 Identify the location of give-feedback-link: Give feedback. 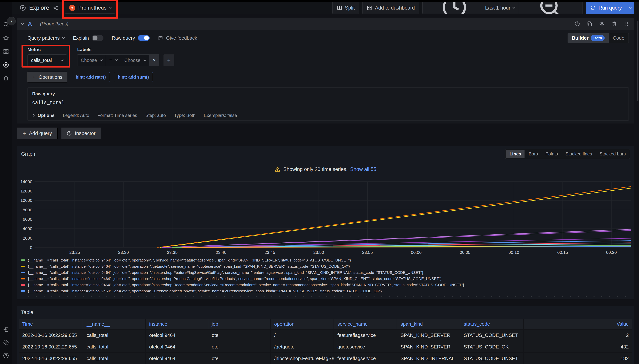
(178, 38).